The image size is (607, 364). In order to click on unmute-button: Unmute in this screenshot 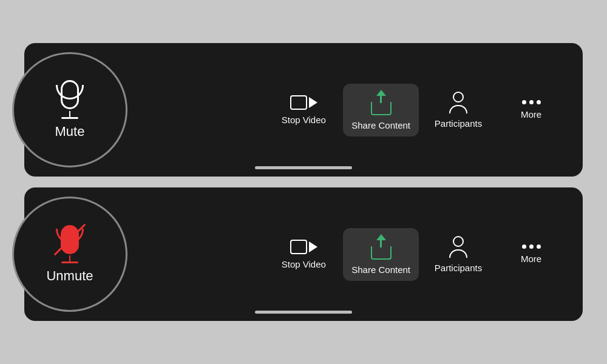, I will do `click(70, 254)`.